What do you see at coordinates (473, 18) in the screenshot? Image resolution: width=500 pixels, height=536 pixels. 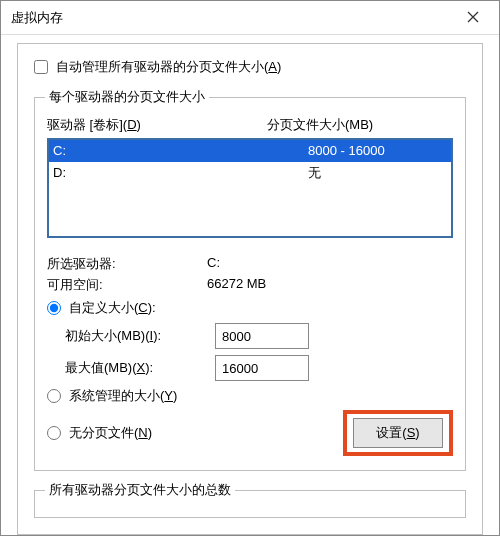 I see `close-icon` at bounding box center [473, 18].